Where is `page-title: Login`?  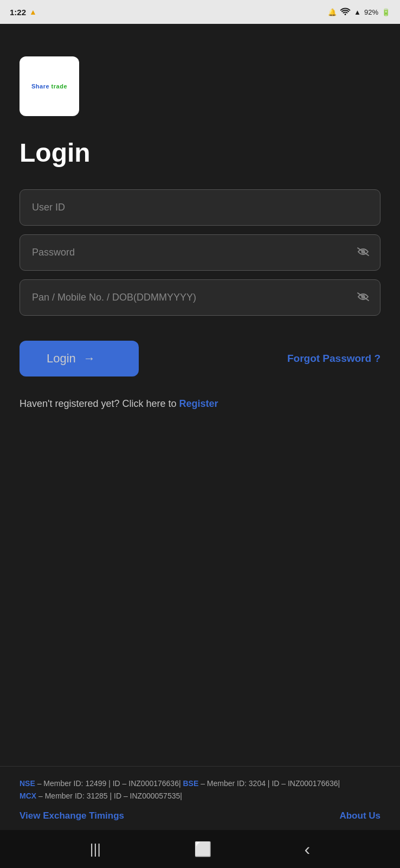 page-title: Login is located at coordinates (200, 153).